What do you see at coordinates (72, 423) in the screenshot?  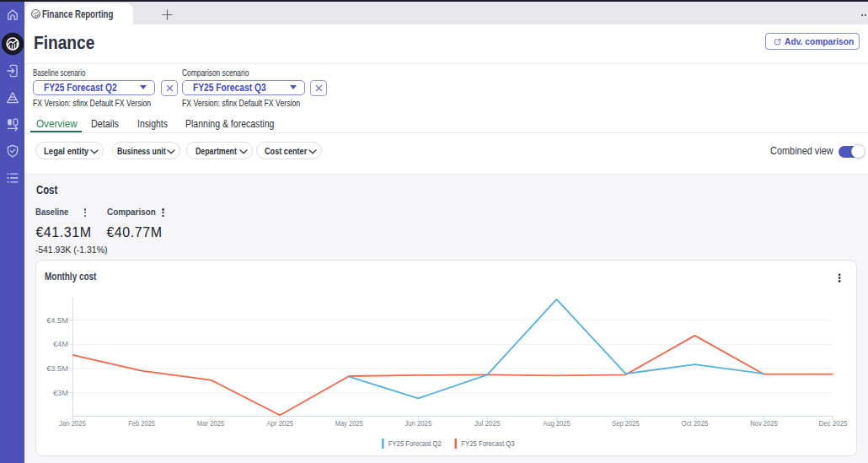 I see `svg-text: Jan 2025` at bounding box center [72, 423].